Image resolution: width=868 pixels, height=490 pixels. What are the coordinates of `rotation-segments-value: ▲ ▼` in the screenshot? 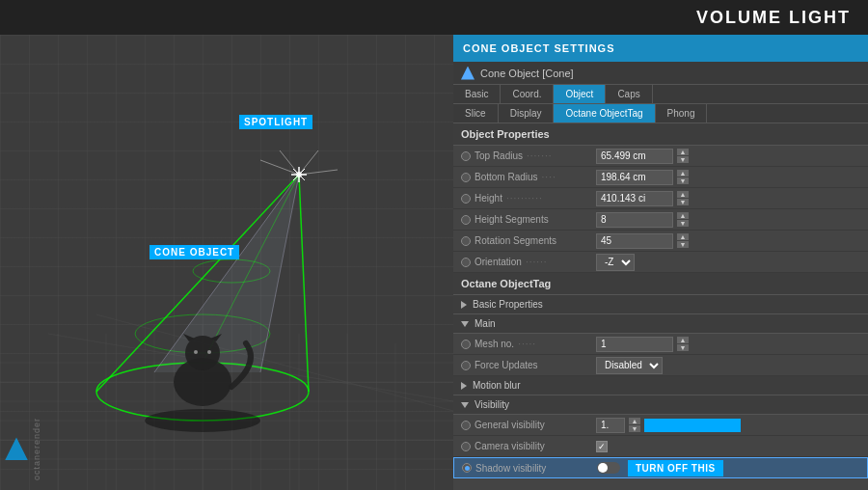 It's located at (728, 241).